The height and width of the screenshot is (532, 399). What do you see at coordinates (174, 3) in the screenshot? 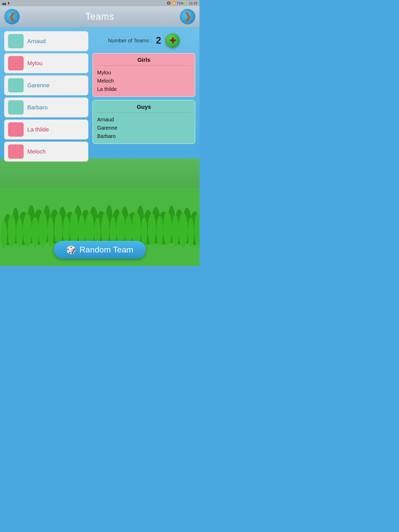
I see `wifi-icon: 📶` at bounding box center [174, 3].